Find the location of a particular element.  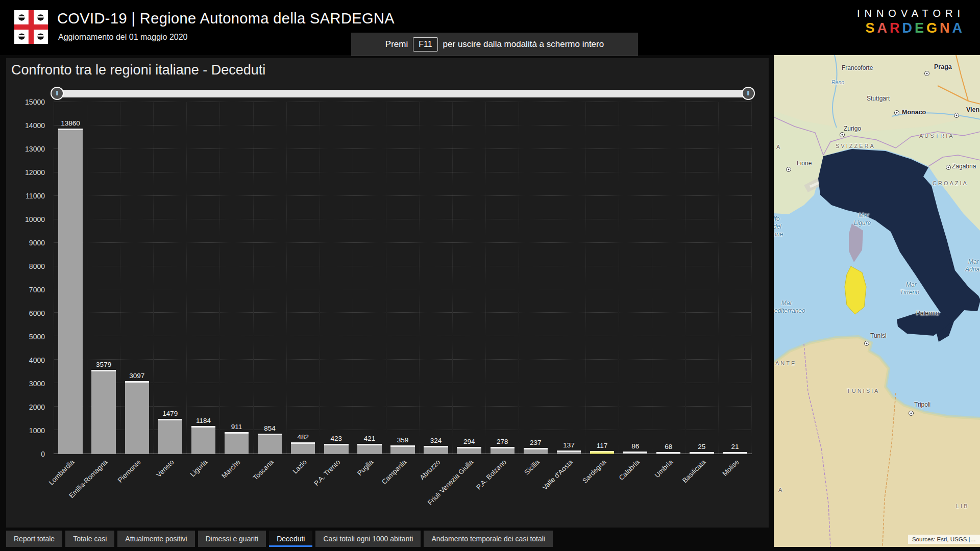

bar-piemonte is located at coordinates (137, 417).